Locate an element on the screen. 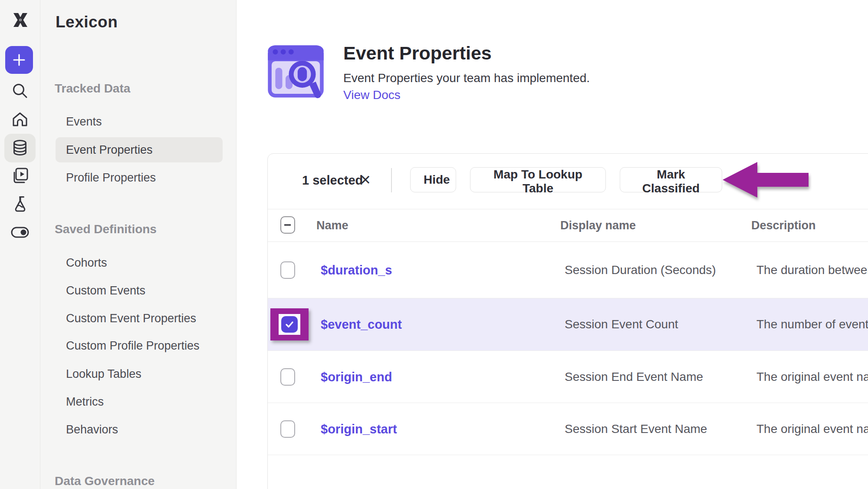  experiments-flask-icon is located at coordinates (20, 204).